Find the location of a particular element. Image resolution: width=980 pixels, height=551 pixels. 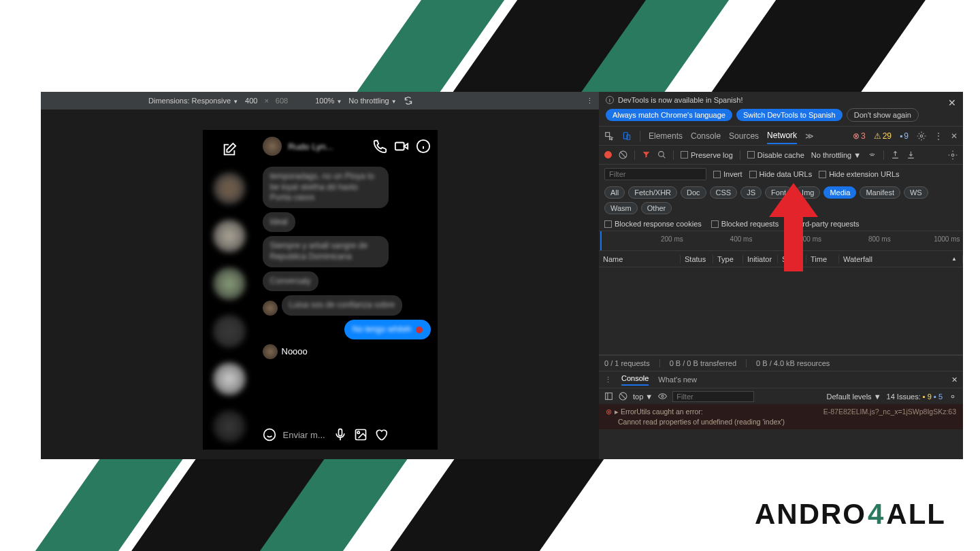

type-filter-fetchxhr: Fetch/XHR is located at coordinates (653, 193).